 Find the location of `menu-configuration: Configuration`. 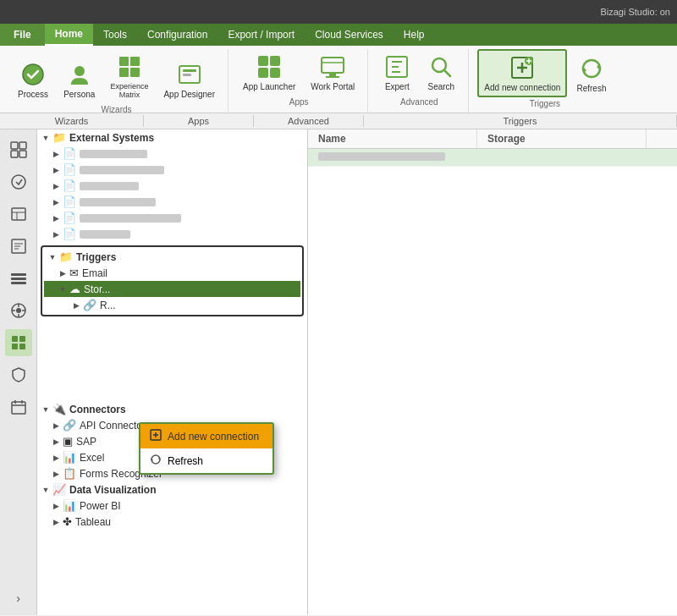

menu-configuration: Configuration is located at coordinates (178, 35).